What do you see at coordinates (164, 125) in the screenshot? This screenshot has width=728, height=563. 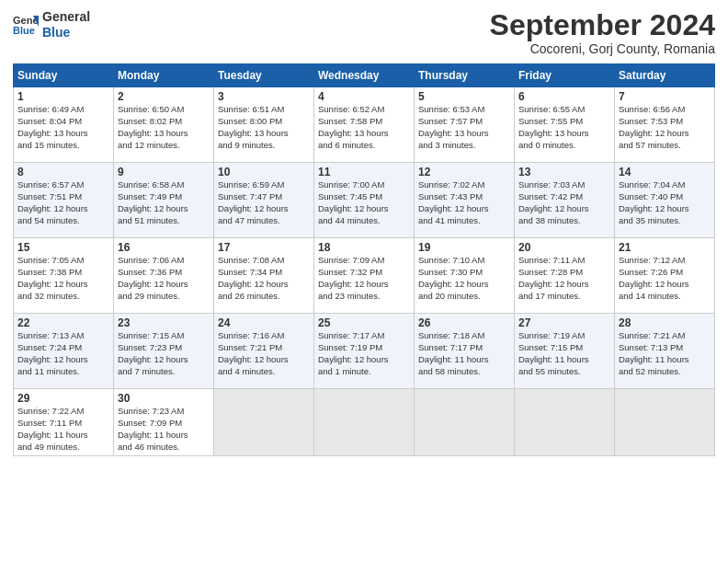 I see `table-row: 2Sunrise: 6:50 AM Sunset: 8:02 PM Daylig…` at bounding box center [164, 125].